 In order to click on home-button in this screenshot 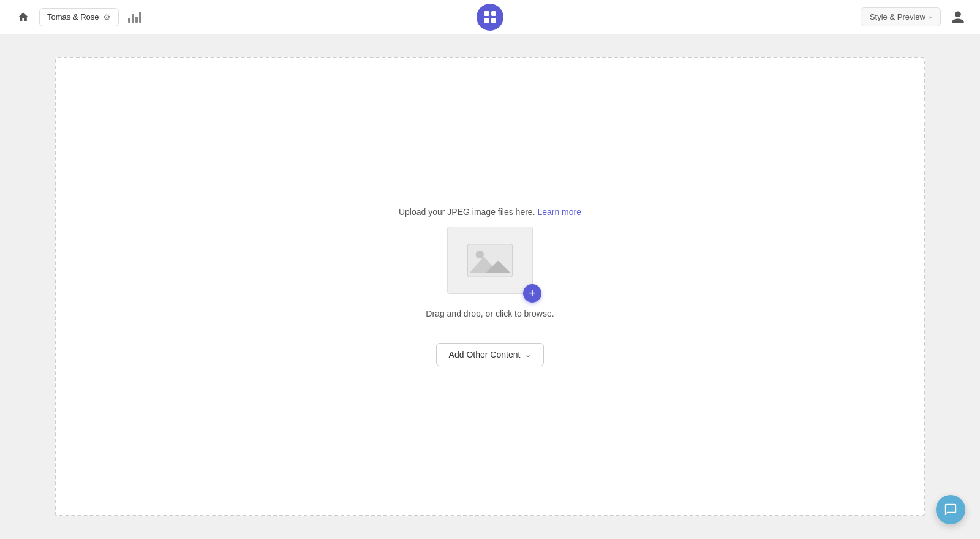, I will do `click(23, 17)`.